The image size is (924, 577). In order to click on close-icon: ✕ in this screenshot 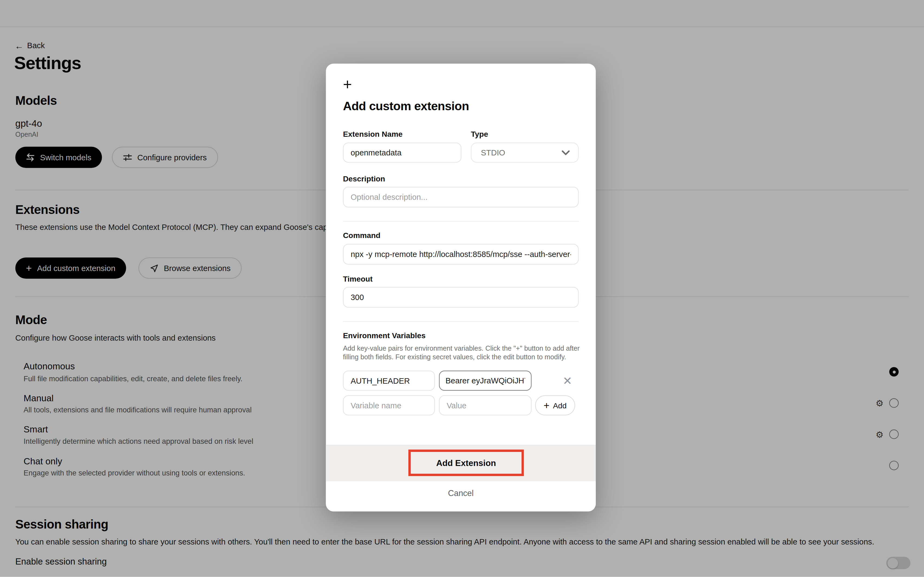, I will do `click(567, 381)`.